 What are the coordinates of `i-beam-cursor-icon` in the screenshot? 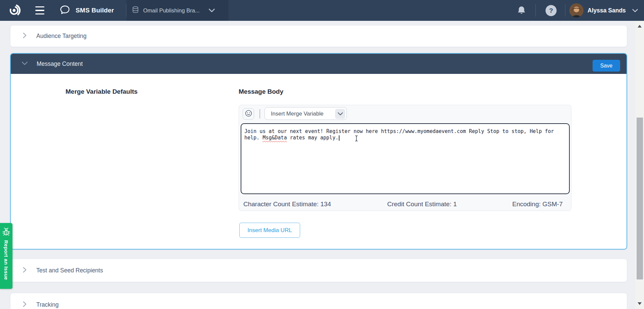 It's located at (356, 139).